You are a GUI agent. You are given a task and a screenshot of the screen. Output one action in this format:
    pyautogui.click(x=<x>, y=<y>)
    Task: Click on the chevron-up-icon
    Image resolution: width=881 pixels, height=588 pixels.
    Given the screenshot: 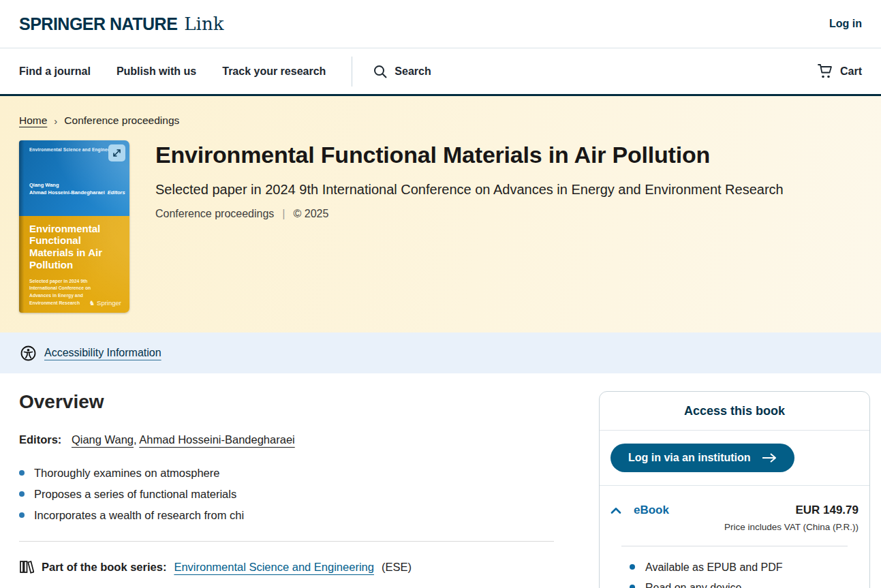 What is the action you would take?
    pyautogui.click(x=616, y=510)
    